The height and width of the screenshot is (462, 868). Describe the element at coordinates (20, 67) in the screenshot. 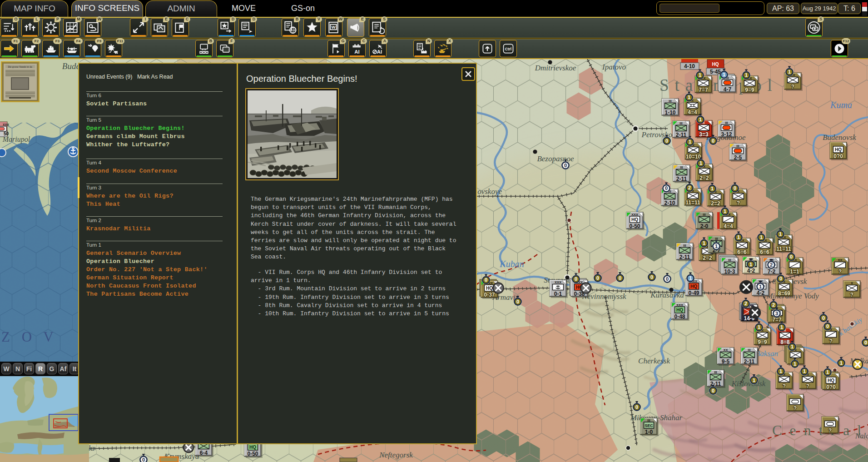

I see `svg-text: Die grosse Stunde ist da` at that location.